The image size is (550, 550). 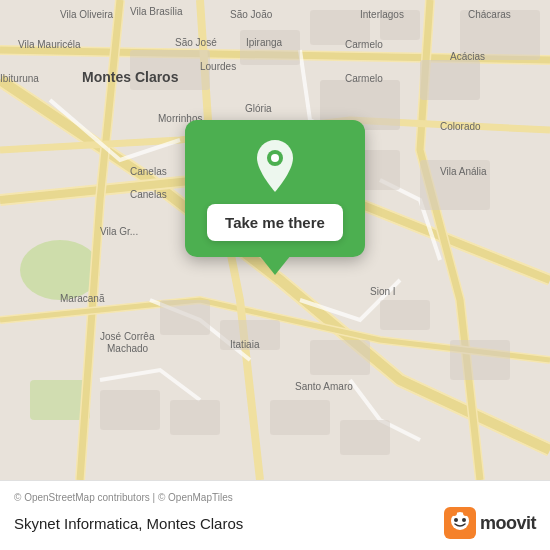 I want to click on location-popup: Take me there, so click(x=275, y=188).